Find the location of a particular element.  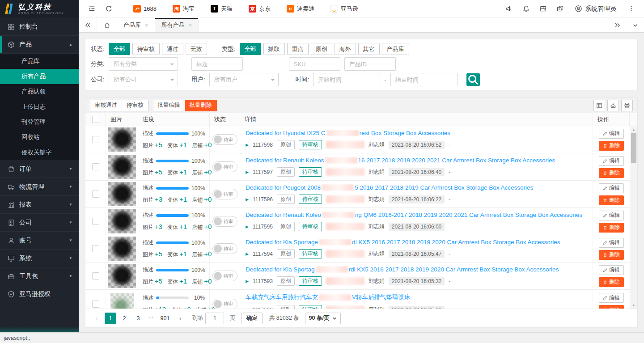

approve-button: 审核通过 is located at coordinates (106, 106).